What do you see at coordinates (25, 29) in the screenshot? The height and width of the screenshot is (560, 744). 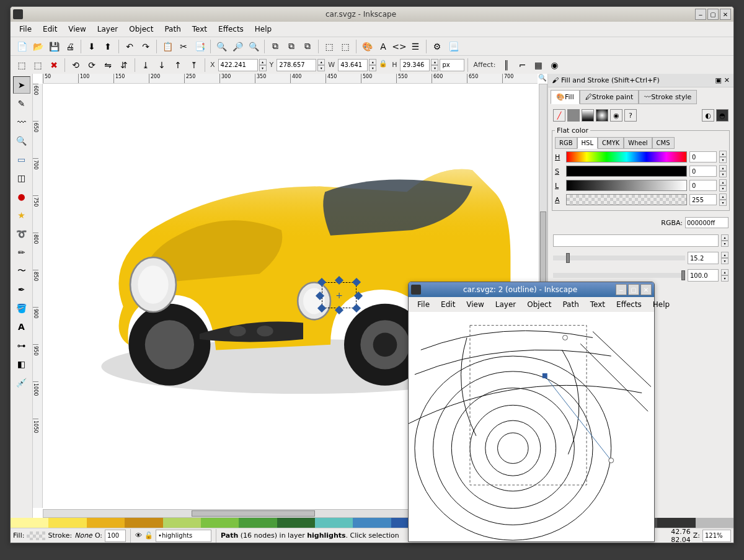 I see `menu-file: File` at bounding box center [25, 29].